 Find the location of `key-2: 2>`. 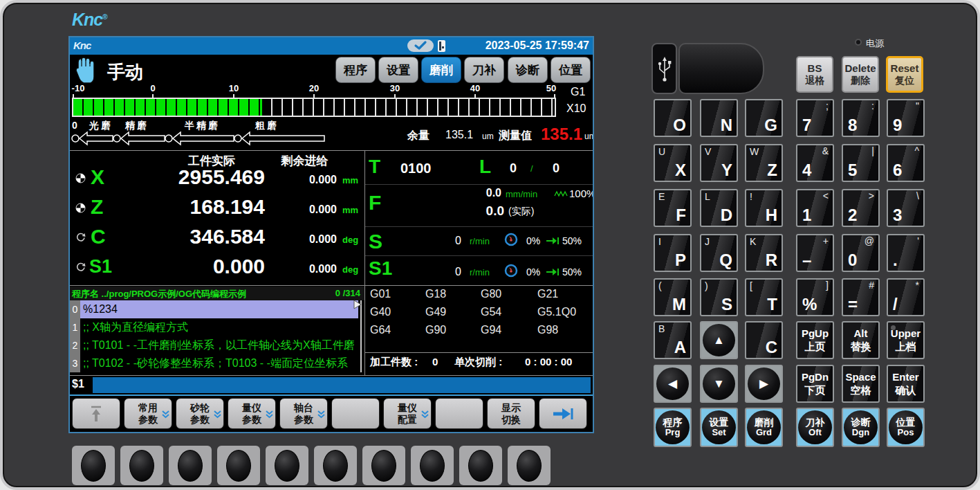

key-2: 2> is located at coordinates (860, 208).